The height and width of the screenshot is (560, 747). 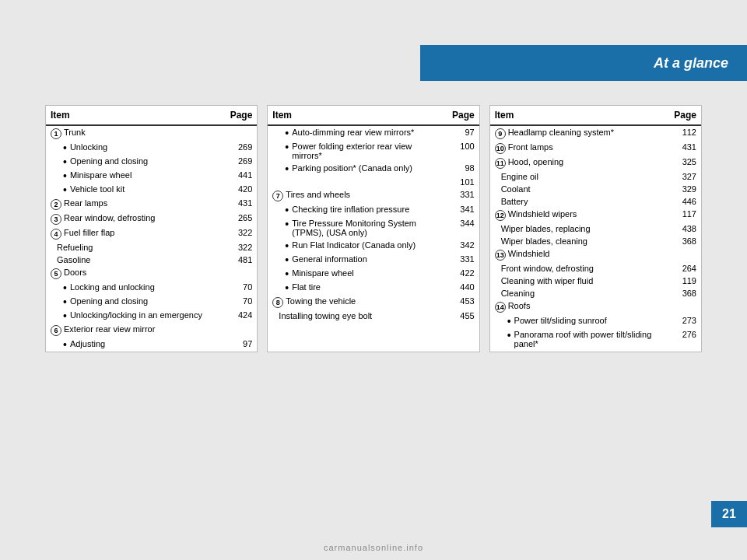 I want to click on col2-item-header: Item, so click(x=358, y=115).